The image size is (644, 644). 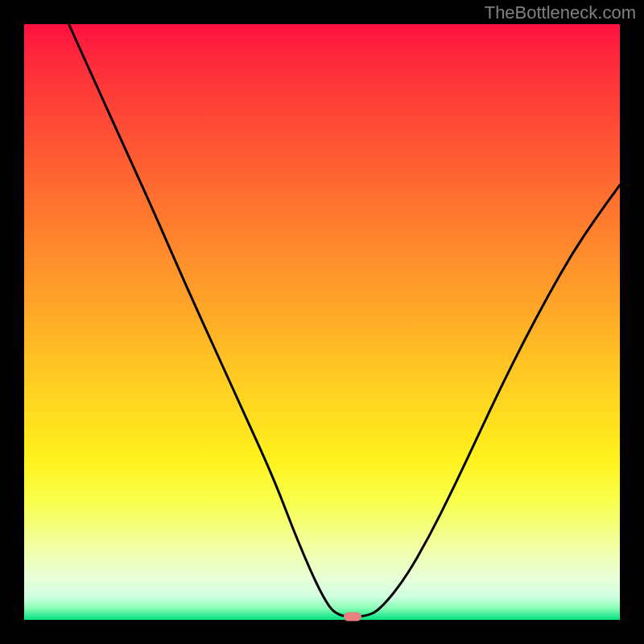 I want to click on optimum-marker, so click(x=353, y=617).